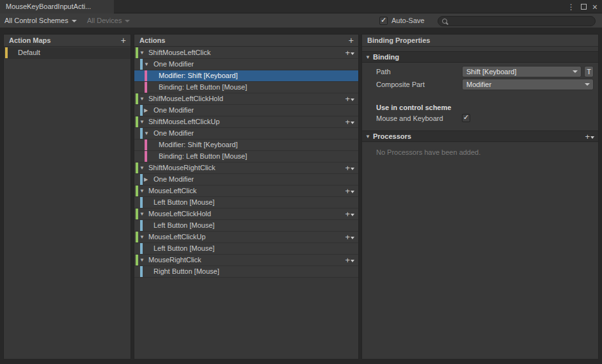  Describe the element at coordinates (246, 122) in the screenshot. I see `actions-tree-row: ShiftMouseLeftClickUp` at that location.